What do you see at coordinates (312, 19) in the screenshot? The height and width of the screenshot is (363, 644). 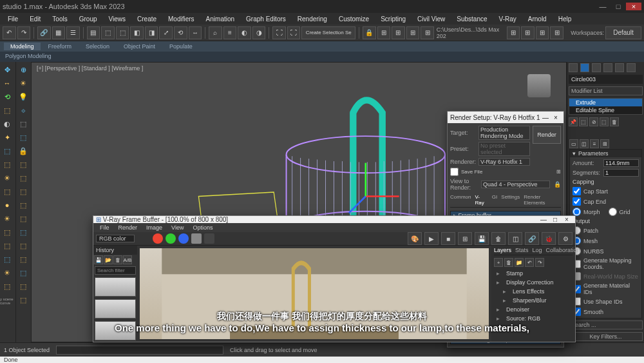 I see `menu-rendering: Rendering` at bounding box center [312, 19].